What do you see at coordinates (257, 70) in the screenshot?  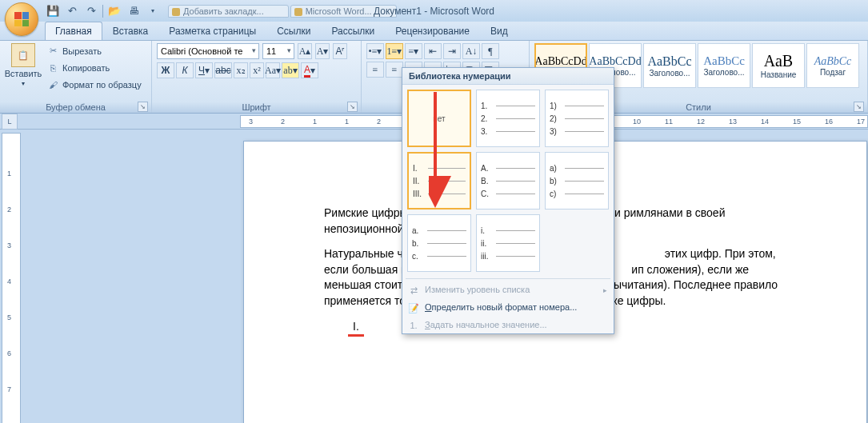 I see `superscript-button: x²` at bounding box center [257, 70].